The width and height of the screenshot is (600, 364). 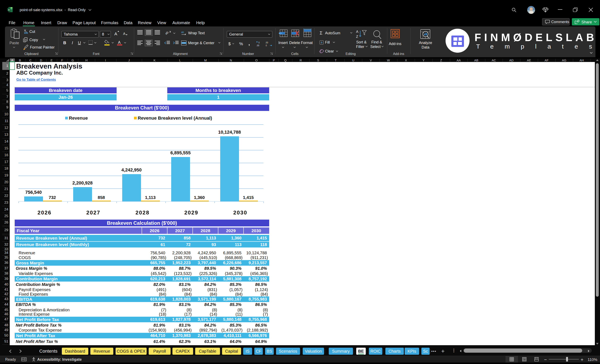 I want to click on svg-text: Z, so click(x=357, y=37).